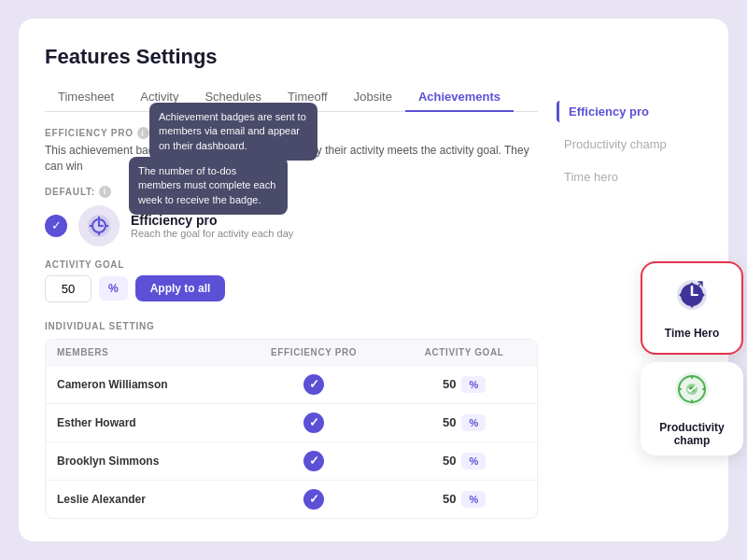 The width and height of the screenshot is (747, 560). I want to click on col-efficiency: EFFICIENCY PRO, so click(314, 353).